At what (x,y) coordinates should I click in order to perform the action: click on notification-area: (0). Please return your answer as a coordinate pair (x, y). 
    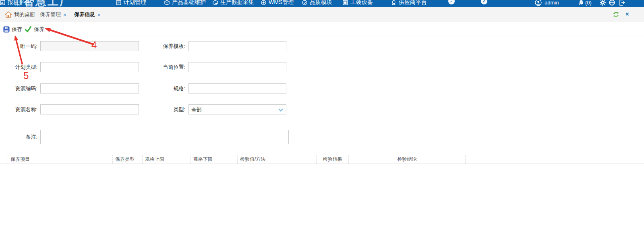
    Looking at the image, I should click on (585, 3).